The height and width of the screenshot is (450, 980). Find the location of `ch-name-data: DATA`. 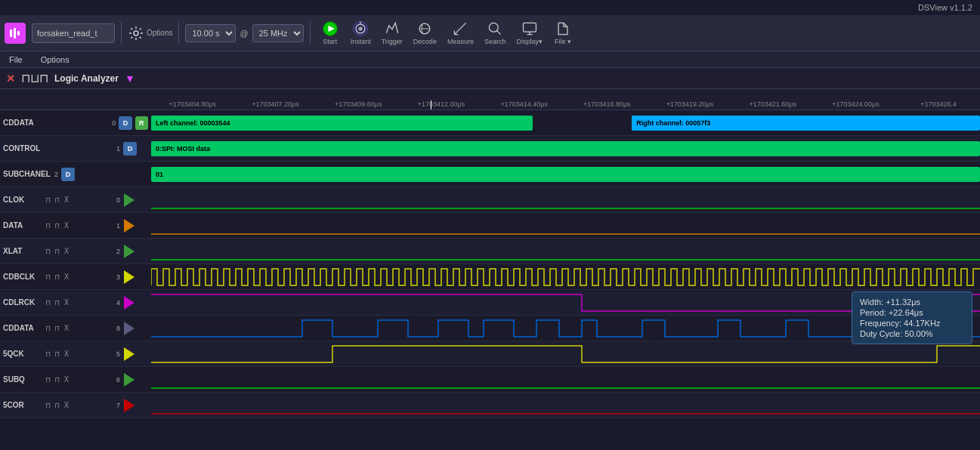

ch-name-data: DATA is located at coordinates (24, 225).